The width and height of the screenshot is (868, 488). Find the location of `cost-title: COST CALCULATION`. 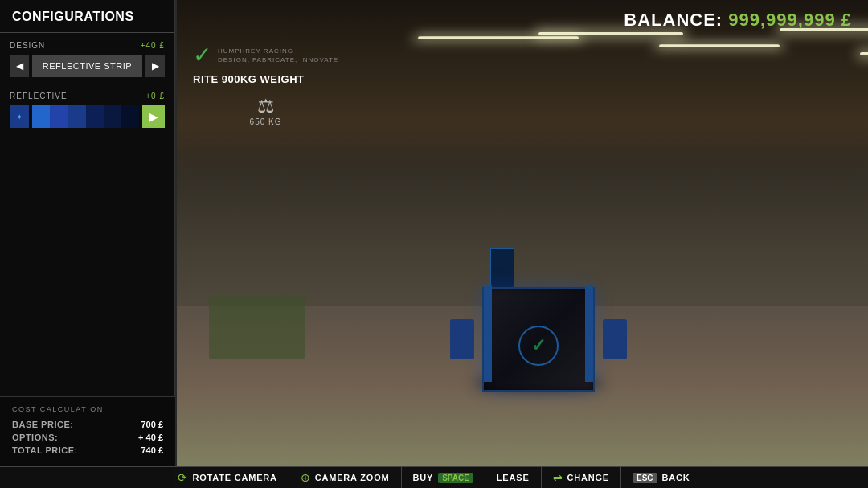

cost-title: COST CALCULATION is located at coordinates (88, 409).